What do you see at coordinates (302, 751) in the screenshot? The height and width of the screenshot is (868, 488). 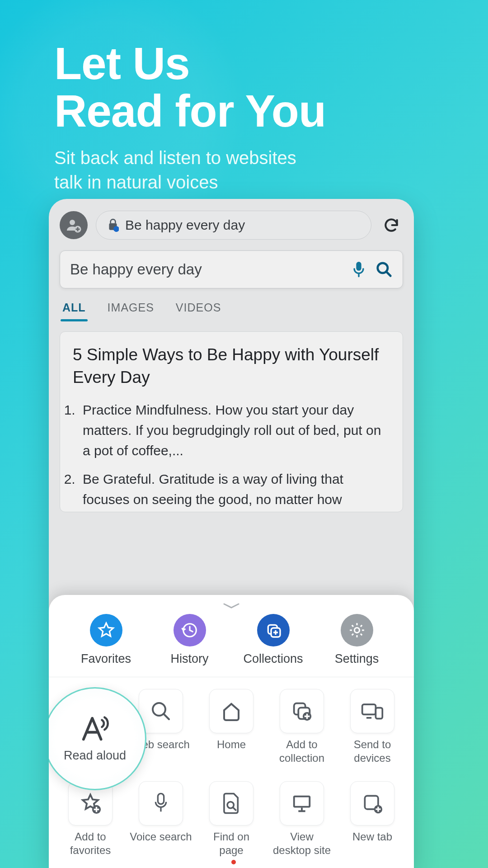 I see `add-collection-label: Add to collection` at bounding box center [302, 751].